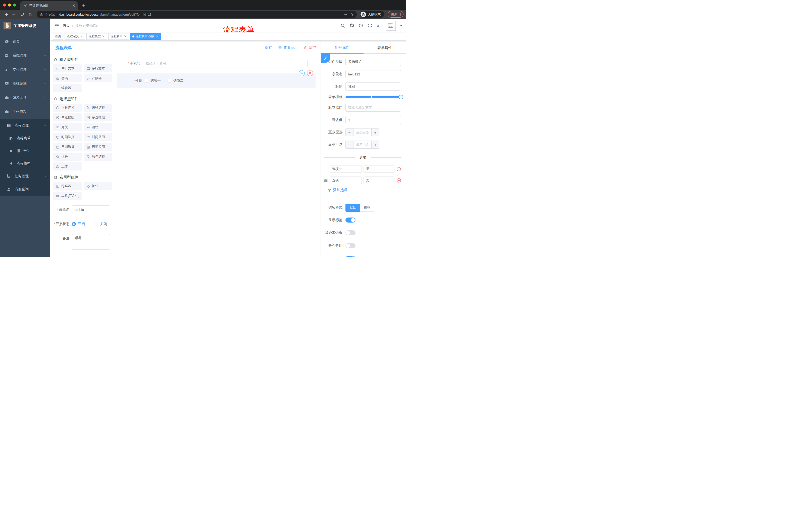 This screenshot has height=514, width=812. Describe the element at coordinates (25, 126) in the screenshot. I see `sidebar-item-process-mgmt: 流程管理` at that location.